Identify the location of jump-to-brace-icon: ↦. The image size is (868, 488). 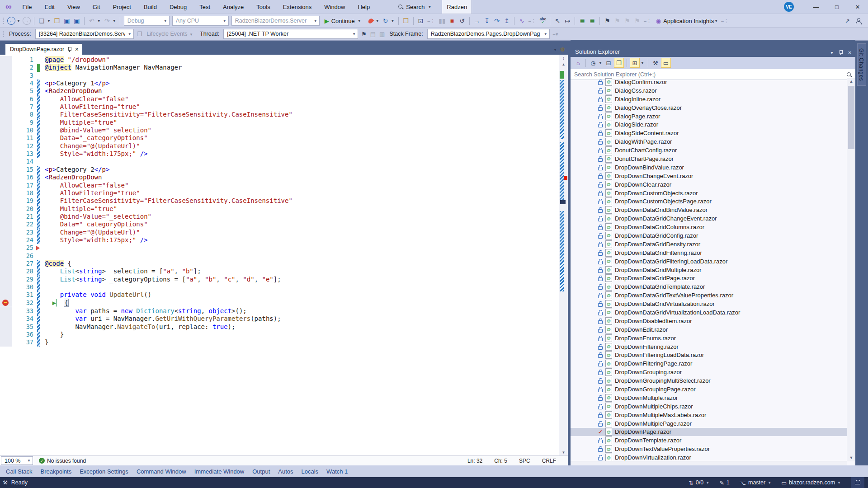
(567, 21).